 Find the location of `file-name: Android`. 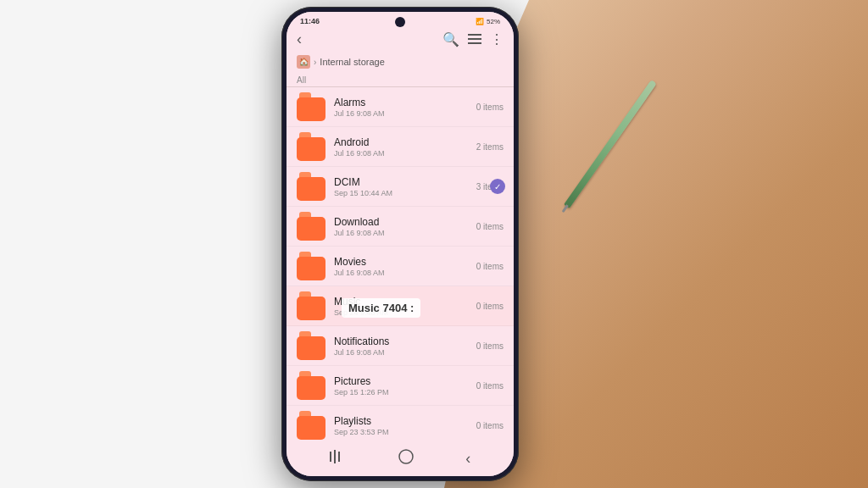

file-name: Android is located at coordinates (401, 142).